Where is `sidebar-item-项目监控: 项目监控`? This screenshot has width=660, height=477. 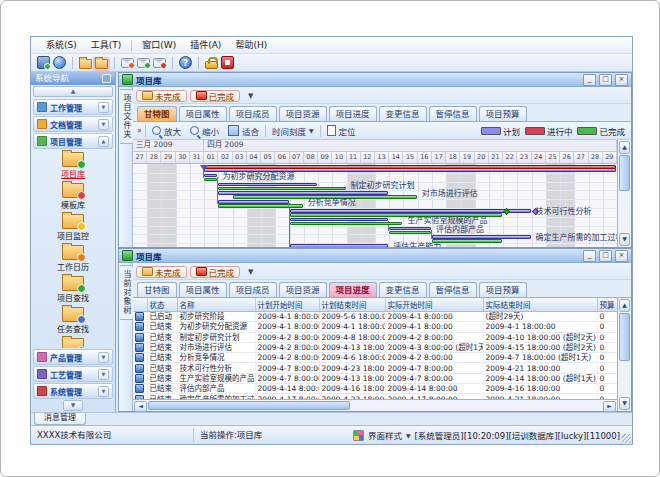
sidebar-item-项目监控: 项目监控 is located at coordinates (73, 228).